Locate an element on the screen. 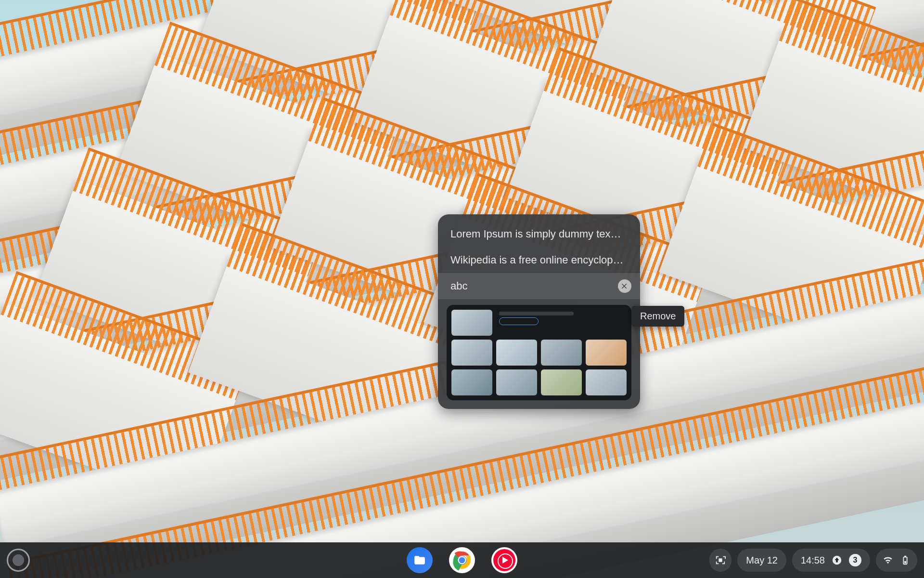  update-available-icon is located at coordinates (837, 560).